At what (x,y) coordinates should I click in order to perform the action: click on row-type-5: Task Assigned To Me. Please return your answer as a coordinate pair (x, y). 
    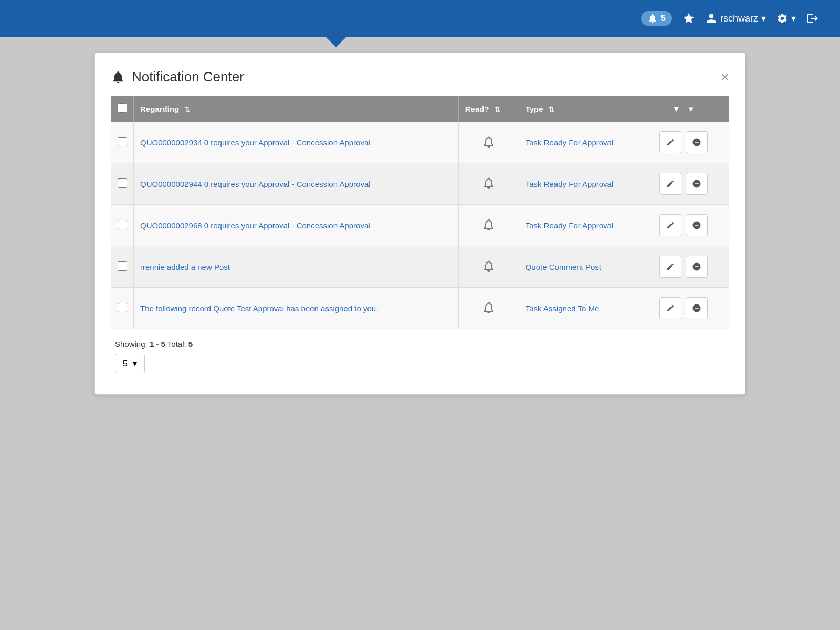
    Looking at the image, I should click on (579, 309).